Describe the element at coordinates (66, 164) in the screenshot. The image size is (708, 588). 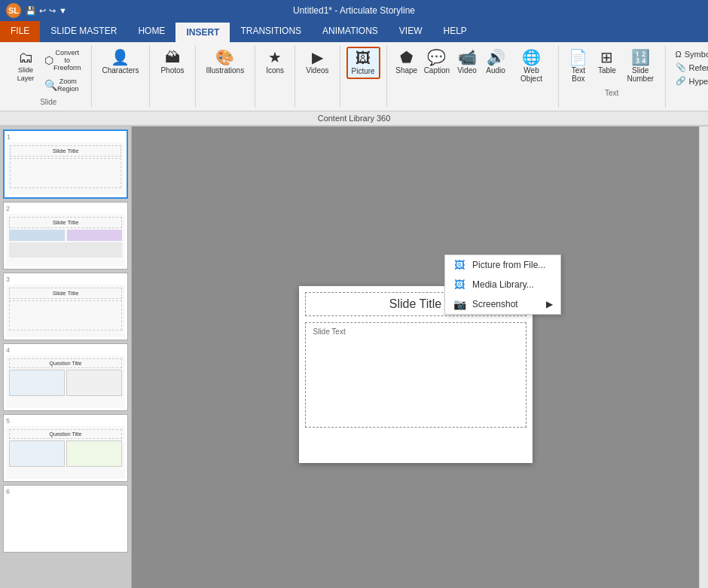
I see `slide-thumb-1: 1 Slide Title` at that location.